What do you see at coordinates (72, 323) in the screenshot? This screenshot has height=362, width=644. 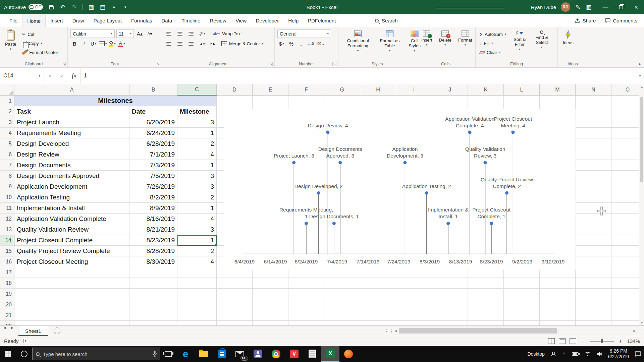 I see `cell-A22` at bounding box center [72, 323].